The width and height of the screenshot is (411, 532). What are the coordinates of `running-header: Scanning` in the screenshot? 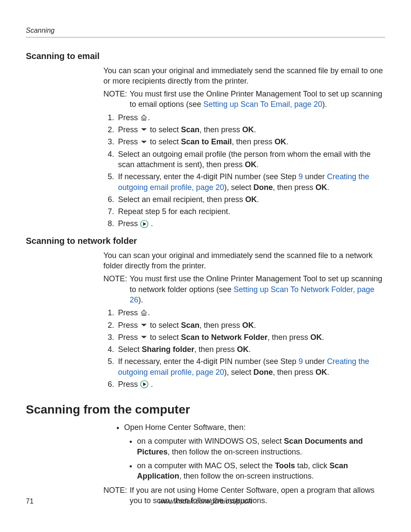 It's located at (206, 32).